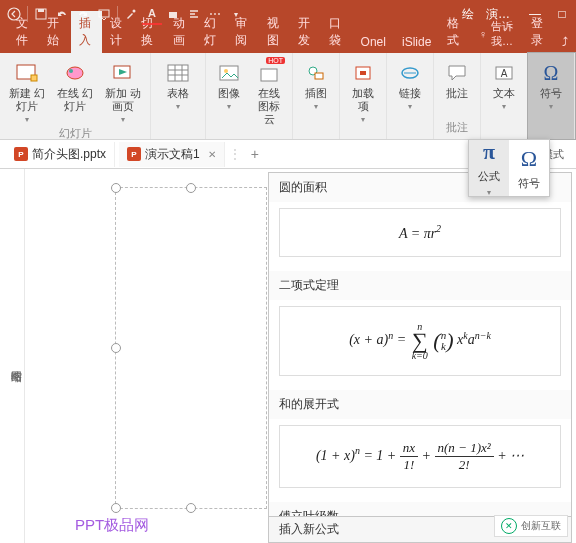 This screenshot has width=576, height=543. Describe the element at coordinates (123, 92) in the screenshot. I see `new-anim-page-button: 新加 动画页` at that location.